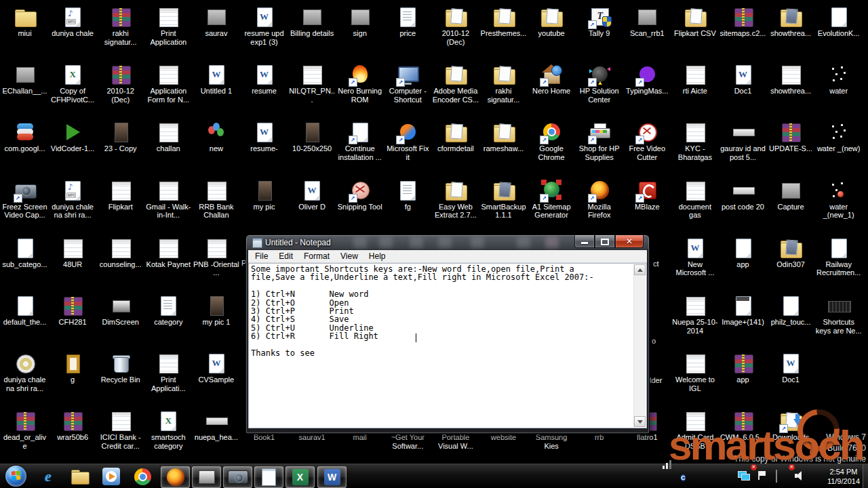  I want to click on scroll-up-button, so click(640, 270).